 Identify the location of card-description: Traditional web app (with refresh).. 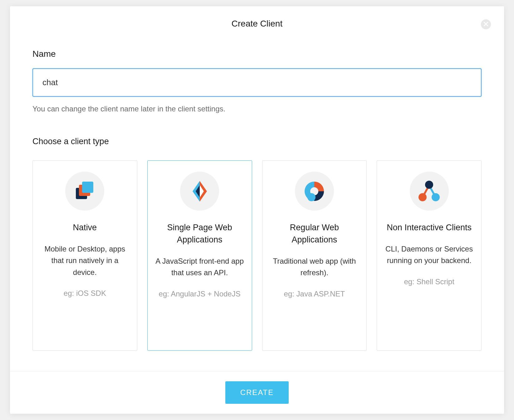
(315, 267).